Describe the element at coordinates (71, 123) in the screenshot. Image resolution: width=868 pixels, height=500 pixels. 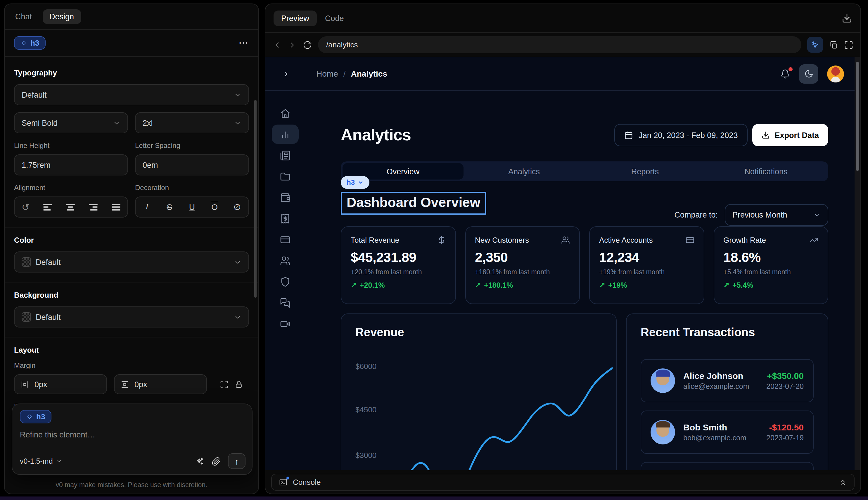
I see `font-weight-select: Semi Bold` at that location.